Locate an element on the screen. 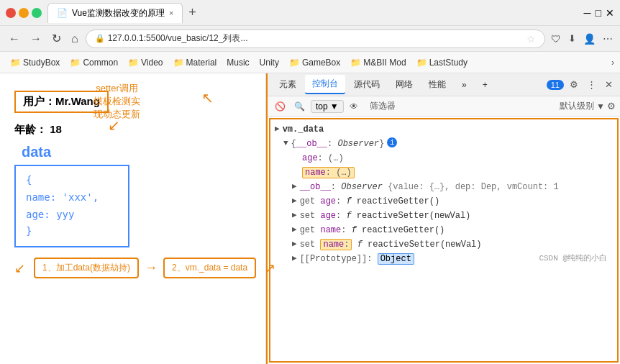  bookmark-label: LastStudy is located at coordinates (449, 63).